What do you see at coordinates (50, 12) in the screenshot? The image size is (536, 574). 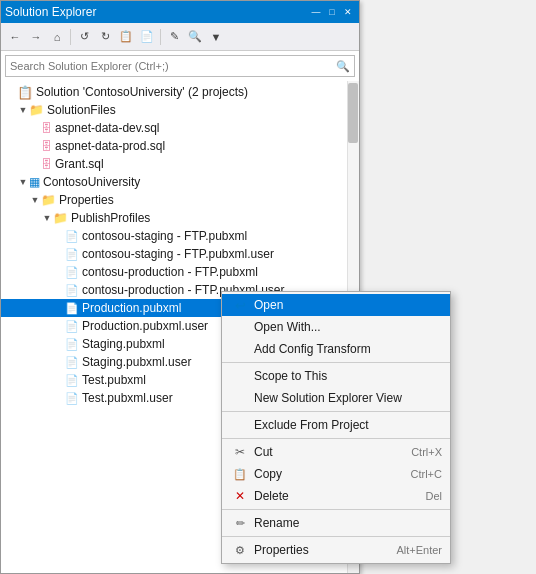 I see `window-title: Solution Explorer` at bounding box center [50, 12].